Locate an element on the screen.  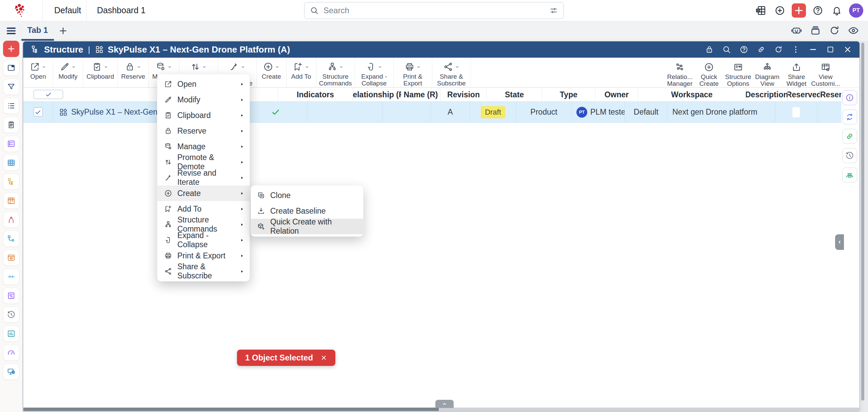
panel-collapse-handle is located at coordinates (840, 242).